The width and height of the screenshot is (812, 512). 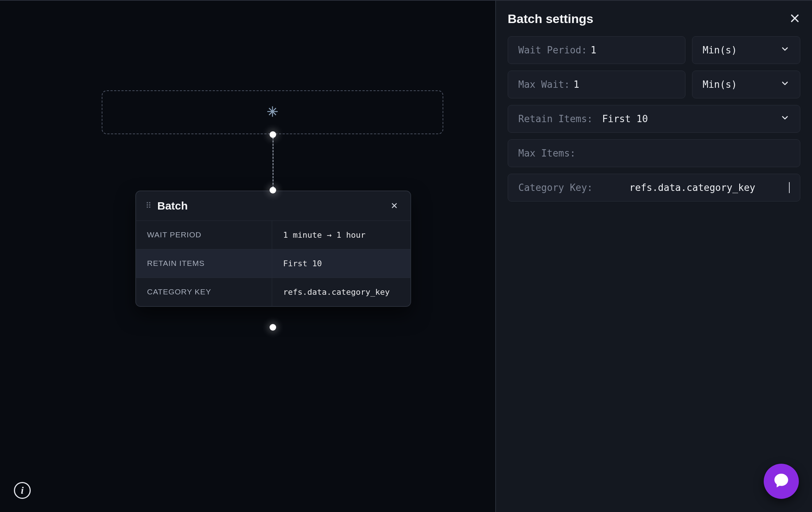 What do you see at coordinates (654, 84) in the screenshot?
I see `field-row-max-wait: Max Wait: 1 Min(s)` at bounding box center [654, 84].